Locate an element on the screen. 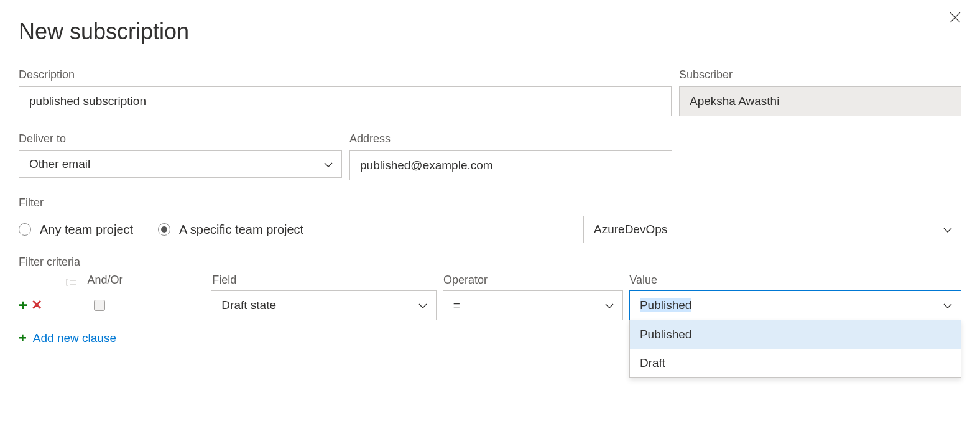  deliver-to-select: Other email is located at coordinates (180, 164).